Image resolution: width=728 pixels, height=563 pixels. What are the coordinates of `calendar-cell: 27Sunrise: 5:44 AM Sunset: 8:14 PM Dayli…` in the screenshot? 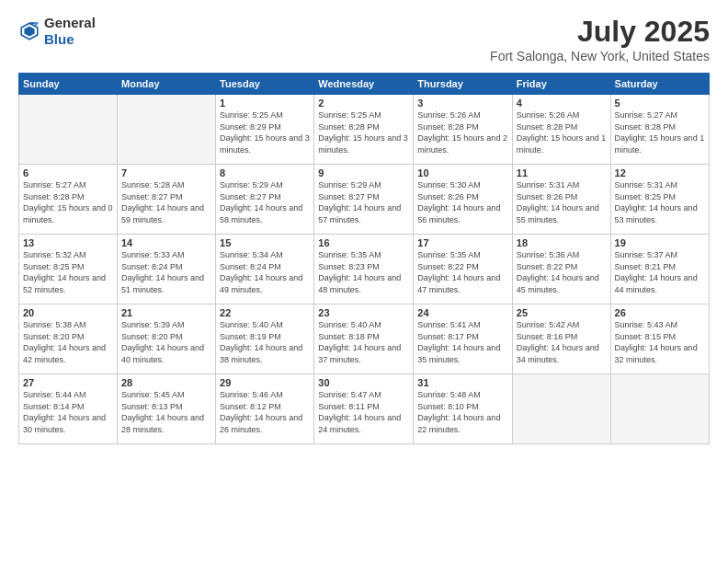 It's located at (68, 409).